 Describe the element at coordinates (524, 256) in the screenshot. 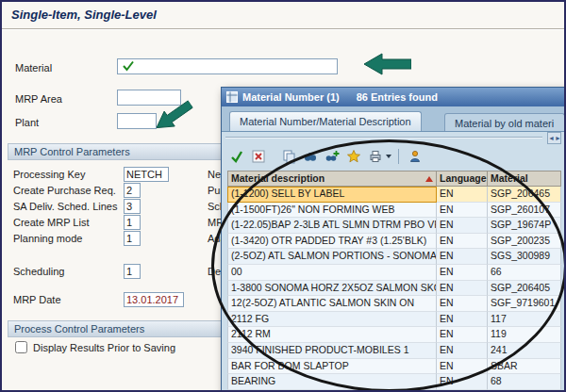

I see `cell-material: SGS_300989` at that location.